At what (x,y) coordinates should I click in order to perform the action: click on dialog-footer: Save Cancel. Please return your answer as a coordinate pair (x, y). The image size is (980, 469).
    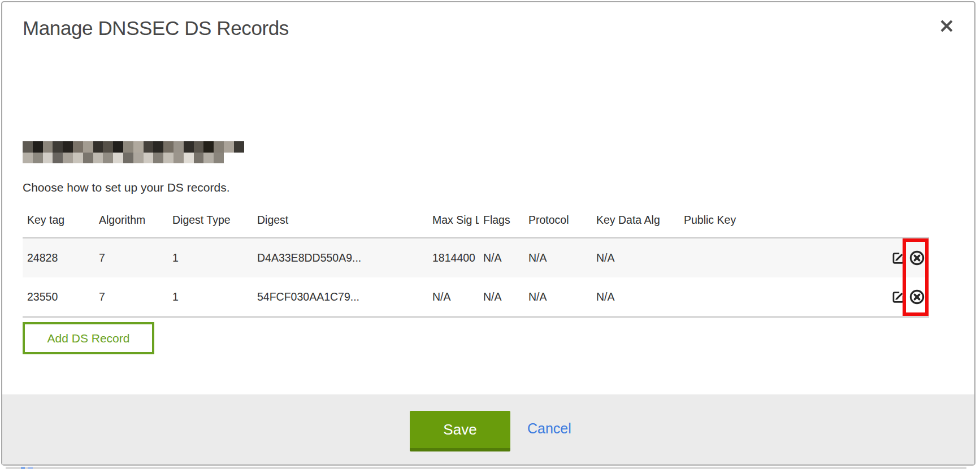
    Looking at the image, I should click on (488, 429).